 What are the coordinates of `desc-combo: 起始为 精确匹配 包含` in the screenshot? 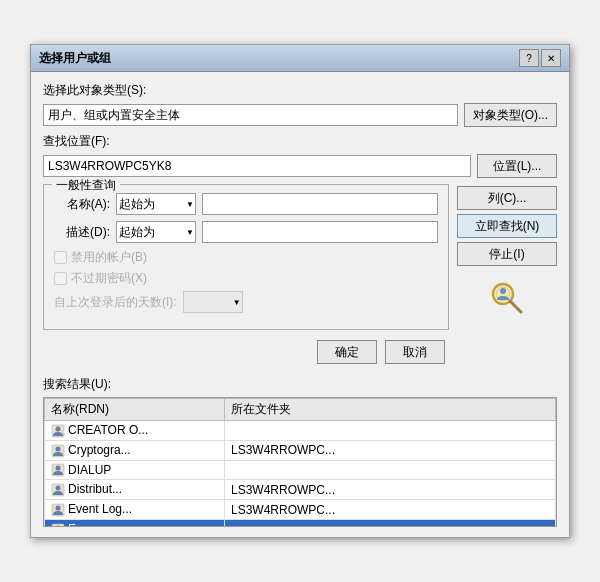 It's located at (156, 232).